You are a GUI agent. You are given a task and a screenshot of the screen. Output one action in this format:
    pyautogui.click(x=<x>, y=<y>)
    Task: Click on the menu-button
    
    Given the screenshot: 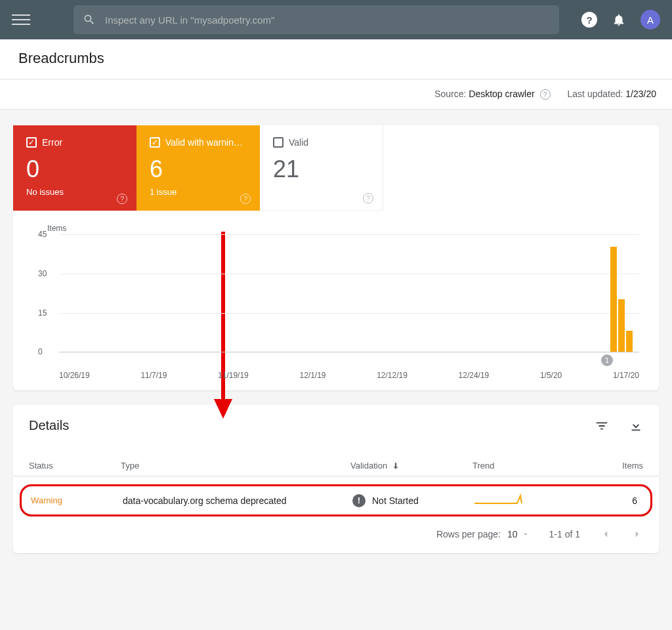 What is the action you would take?
    pyautogui.click(x=21, y=20)
    